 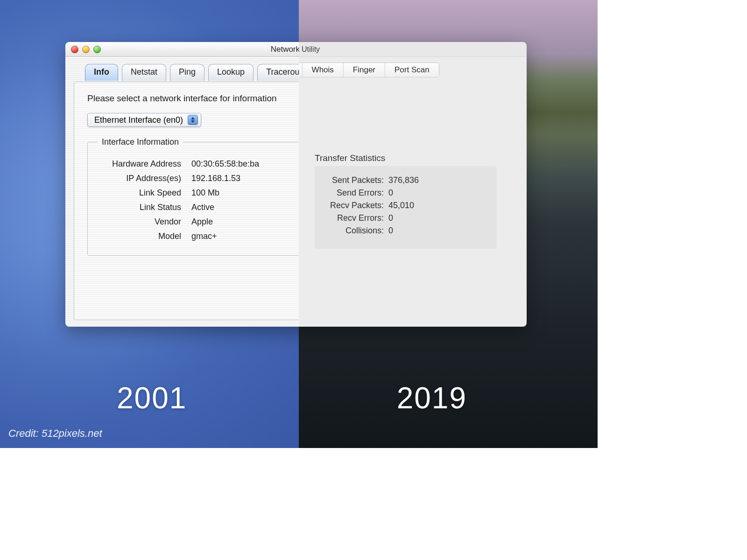 I want to click on year-label-left: 2001, so click(x=152, y=398).